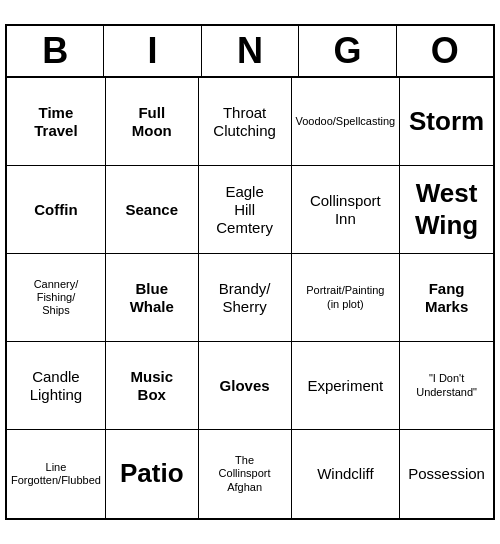 This screenshot has width=500, height=544. Describe the element at coordinates (246, 122) in the screenshot. I see `bingo-cell-2: Throat Clutching` at that location.